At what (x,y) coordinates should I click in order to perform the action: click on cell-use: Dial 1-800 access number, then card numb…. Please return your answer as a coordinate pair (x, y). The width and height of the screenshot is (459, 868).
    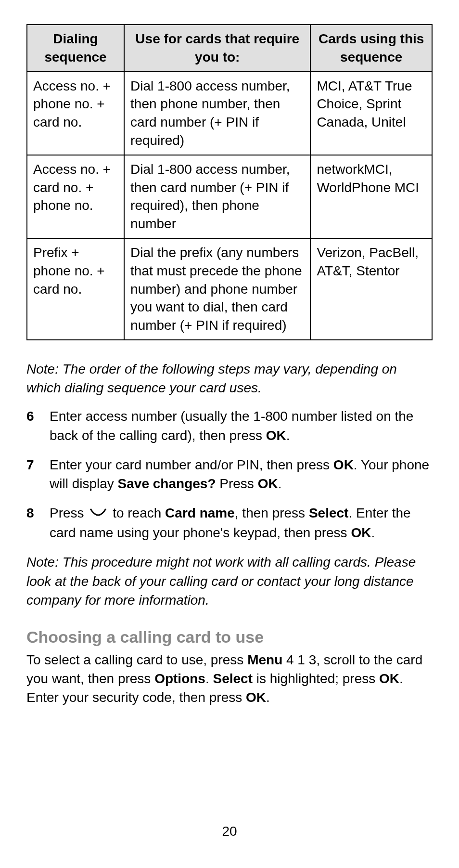
    Looking at the image, I should click on (217, 196).